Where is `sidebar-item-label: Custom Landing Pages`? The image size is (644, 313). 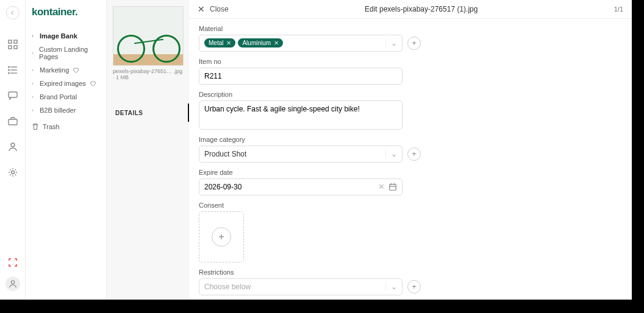 sidebar-item-label: Custom Landing Pages is located at coordinates (70, 53).